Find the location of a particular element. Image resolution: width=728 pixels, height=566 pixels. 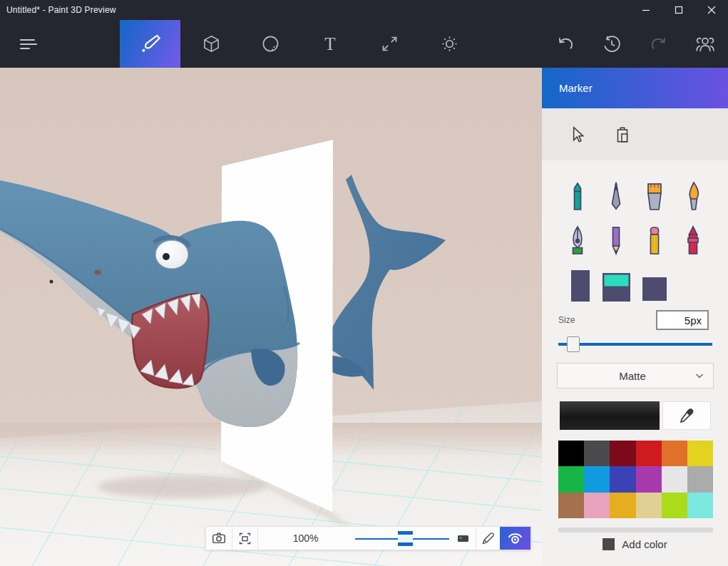

history-clock-icon is located at coordinates (612, 44).